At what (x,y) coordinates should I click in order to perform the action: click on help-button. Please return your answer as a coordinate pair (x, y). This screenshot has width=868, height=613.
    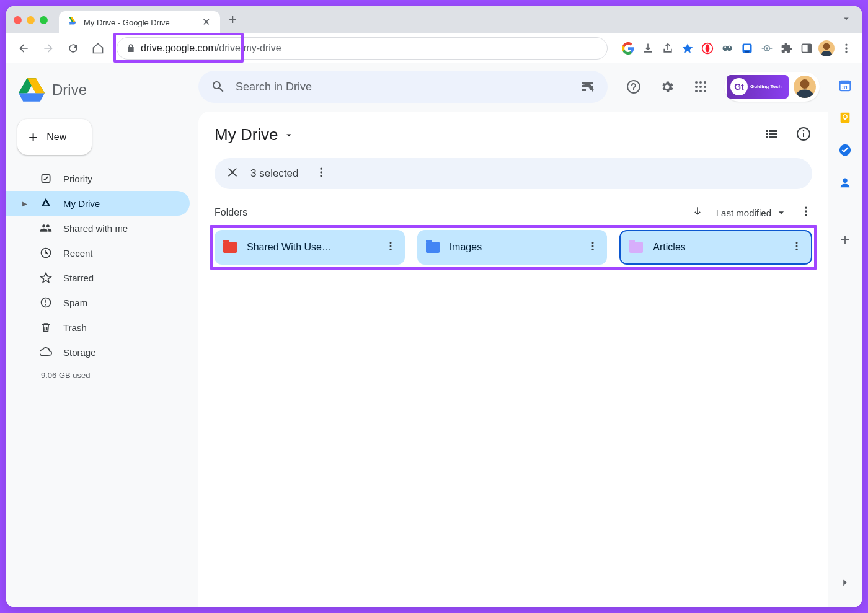
    Looking at the image, I should click on (634, 87).